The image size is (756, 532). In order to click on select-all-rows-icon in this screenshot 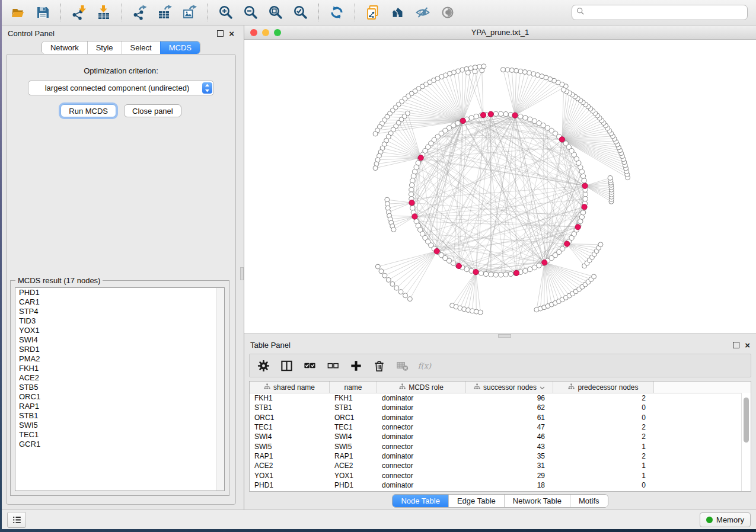, I will do `click(310, 366)`.